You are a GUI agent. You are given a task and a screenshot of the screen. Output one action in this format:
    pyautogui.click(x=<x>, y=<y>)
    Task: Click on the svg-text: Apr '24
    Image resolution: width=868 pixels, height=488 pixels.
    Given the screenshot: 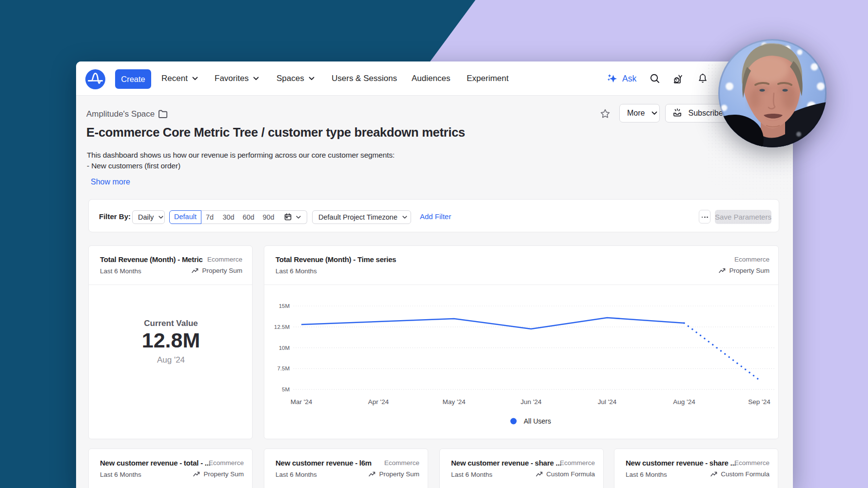 What is the action you would take?
    pyautogui.click(x=378, y=402)
    